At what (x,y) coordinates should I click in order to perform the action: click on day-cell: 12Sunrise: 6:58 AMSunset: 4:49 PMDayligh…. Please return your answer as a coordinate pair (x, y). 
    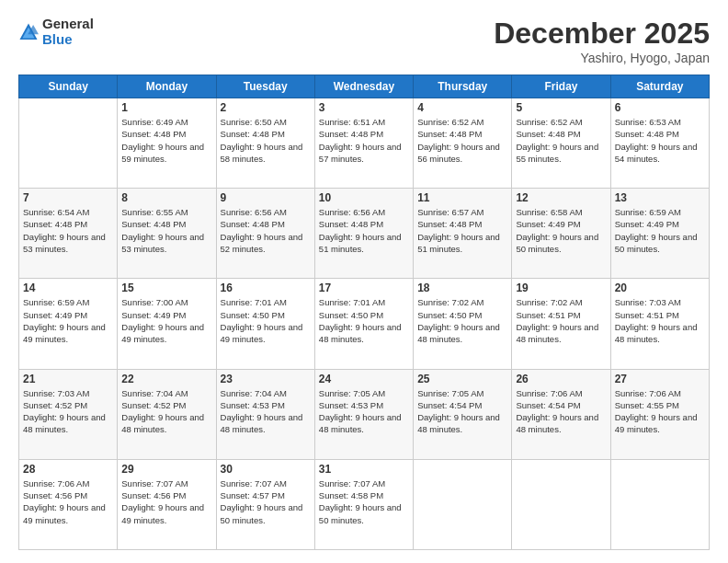
    Looking at the image, I should click on (561, 234).